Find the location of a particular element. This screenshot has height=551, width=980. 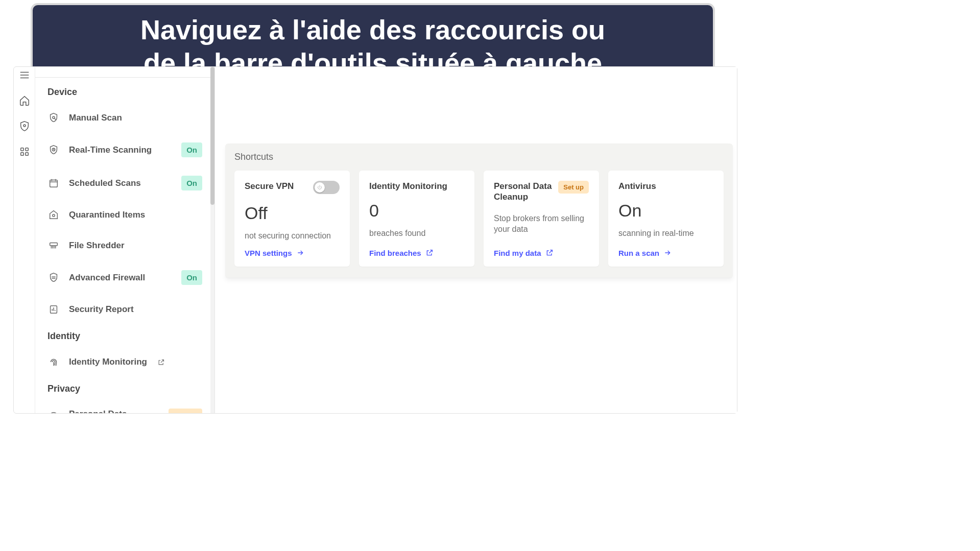

firewall-icon is located at coordinates (54, 278).